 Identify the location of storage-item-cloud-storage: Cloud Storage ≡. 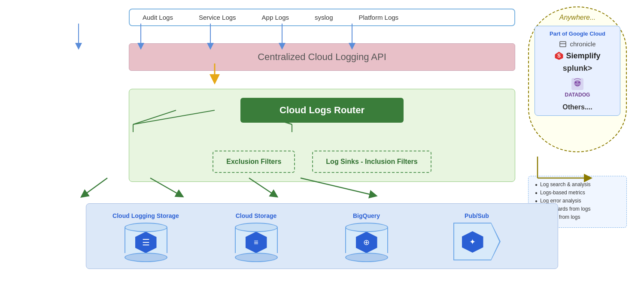
(256, 237).